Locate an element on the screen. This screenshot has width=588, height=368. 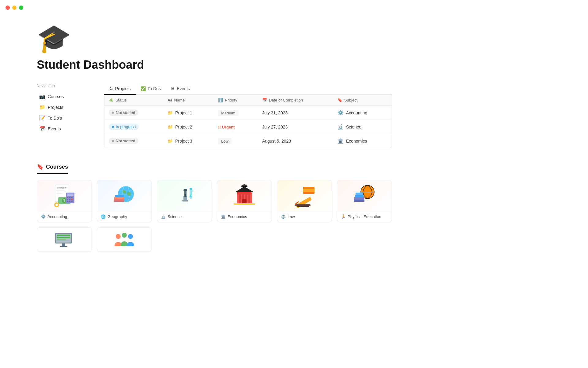
name-col-label: Name is located at coordinates (179, 100).